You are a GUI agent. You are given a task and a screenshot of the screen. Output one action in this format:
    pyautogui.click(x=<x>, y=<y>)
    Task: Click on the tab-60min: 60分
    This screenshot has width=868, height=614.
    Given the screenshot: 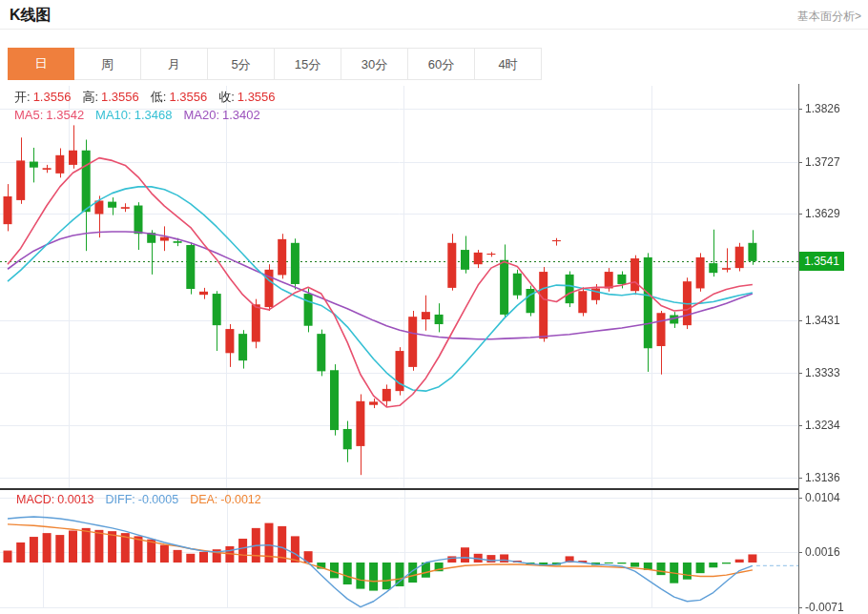 What is the action you would take?
    pyautogui.click(x=442, y=64)
    